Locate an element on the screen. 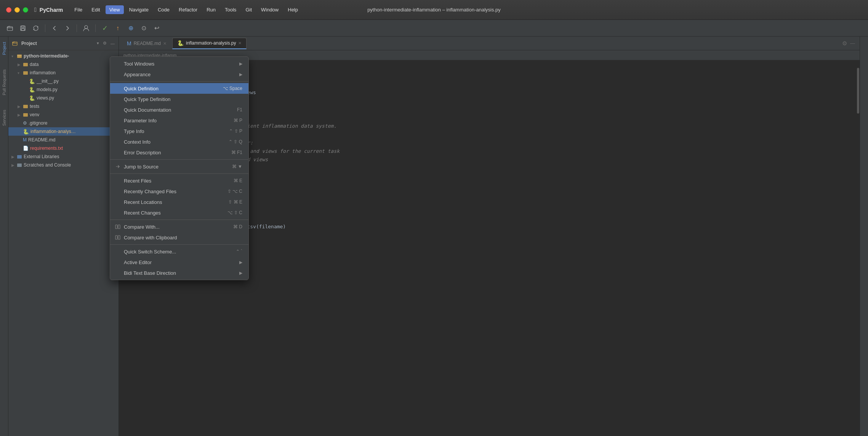 The width and height of the screenshot is (868, 436). project-tree: ▾ python-intermediate- ▶ data ▾ inflamma… is located at coordinates (63, 243).